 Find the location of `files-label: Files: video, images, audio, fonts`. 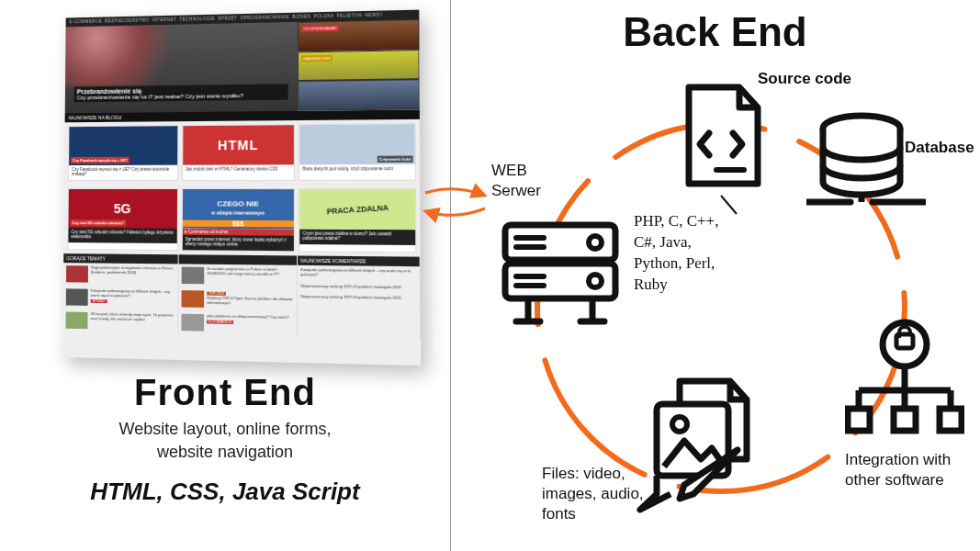

files-label: Files: video, images, audio, fonts is located at coordinates (593, 494).